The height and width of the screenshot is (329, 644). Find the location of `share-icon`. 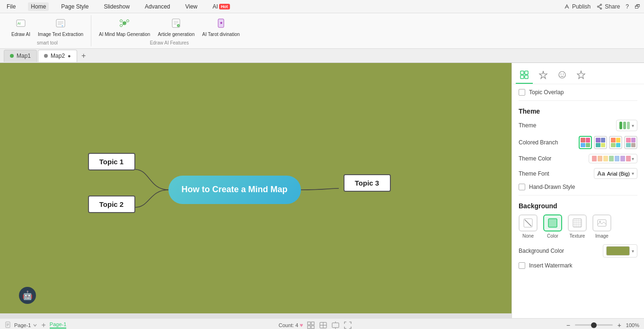

share-icon is located at coordinates (600, 7).